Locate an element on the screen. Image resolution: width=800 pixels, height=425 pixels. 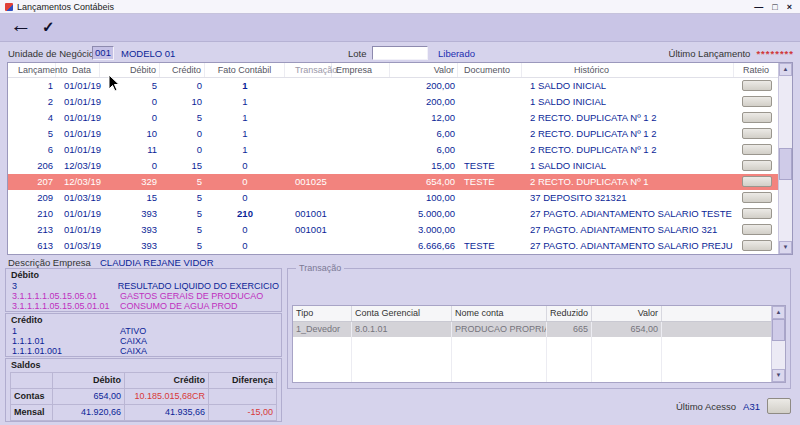
saldos-debito-value: 41.920,66 is located at coordinates (89, 413).